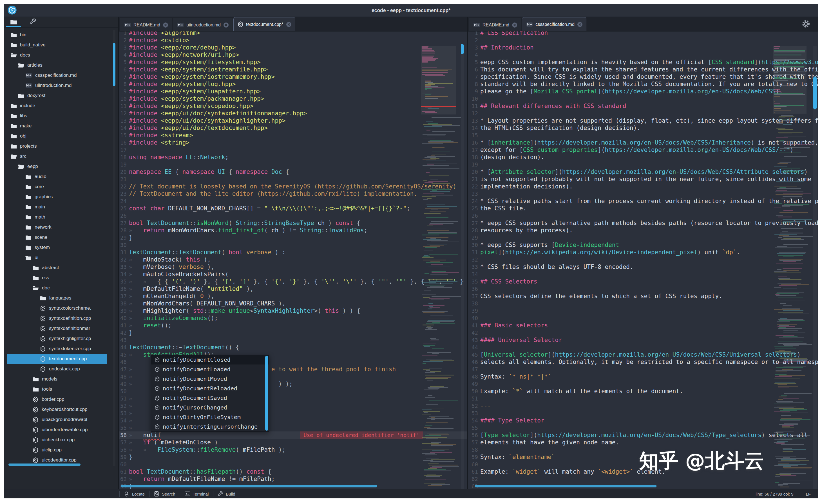 The image size is (822, 504). What do you see at coordinates (643, 282) in the screenshot?
I see `code-line: 35## CSS Selectors` at bounding box center [643, 282].